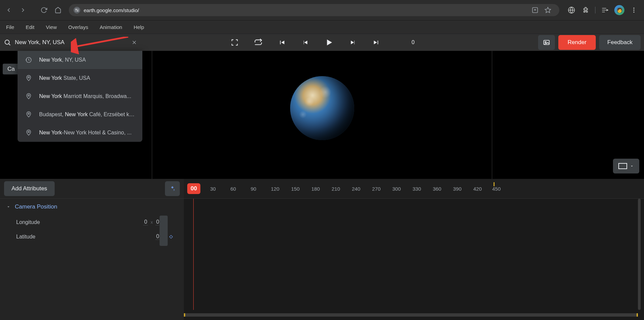 This screenshot has width=644, height=320. What do you see at coordinates (639, 254) in the screenshot?
I see `vertical-scrollbar` at bounding box center [639, 254].